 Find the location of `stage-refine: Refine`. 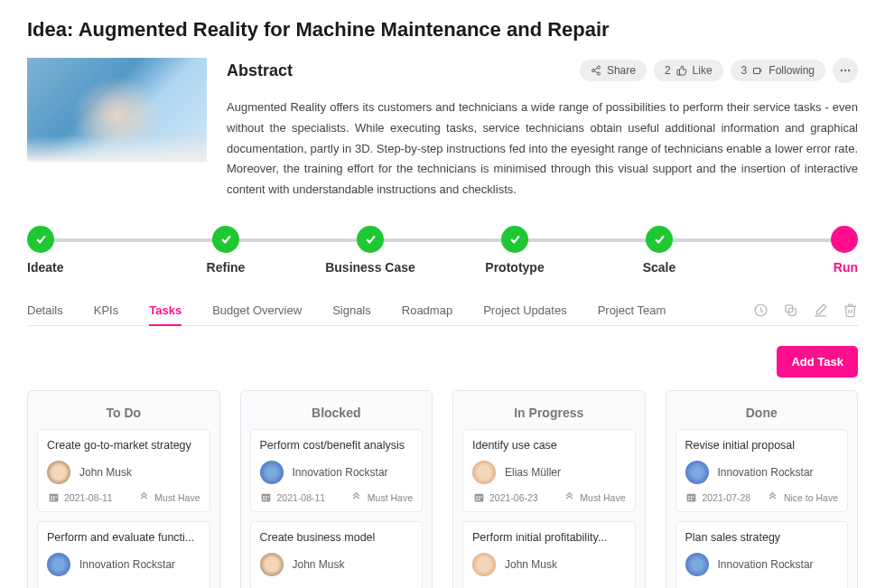

stage-refine: Refine is located at coordinates (226, 253).